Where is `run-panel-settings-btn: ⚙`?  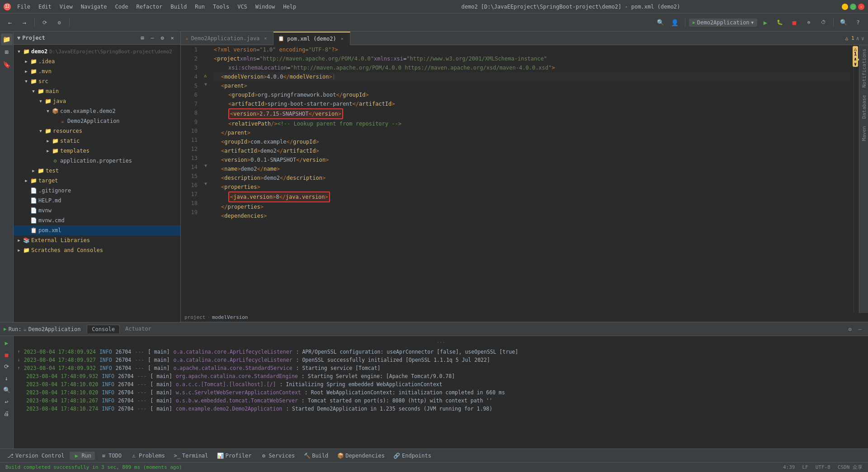 run-panel-settings-btn: ⚙ is located at coordinates (850, 329).